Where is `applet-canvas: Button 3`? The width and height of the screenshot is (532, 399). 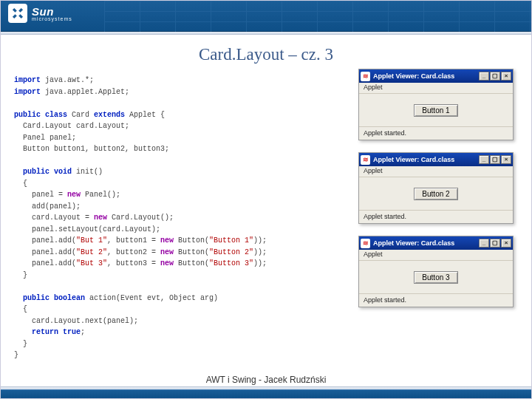
applet-canvas: Button 3 is located at coordinates (436, 277).